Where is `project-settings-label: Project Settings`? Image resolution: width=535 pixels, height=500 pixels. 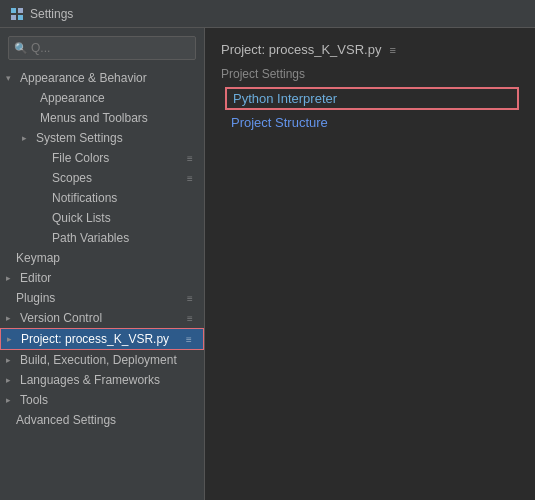
project-settings-label: Project Settings is located at coordinates (370, 74).